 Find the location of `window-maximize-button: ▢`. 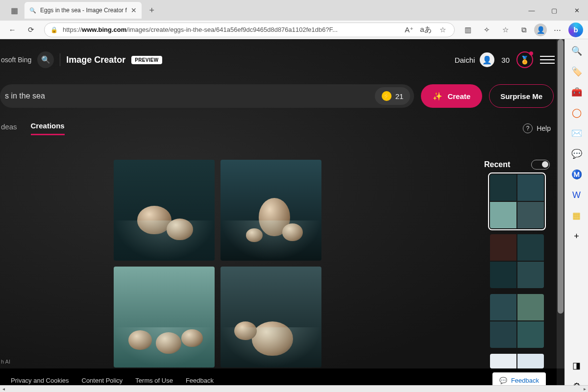

window-maximize-button: ▢ is located at coordinates (554, 10).